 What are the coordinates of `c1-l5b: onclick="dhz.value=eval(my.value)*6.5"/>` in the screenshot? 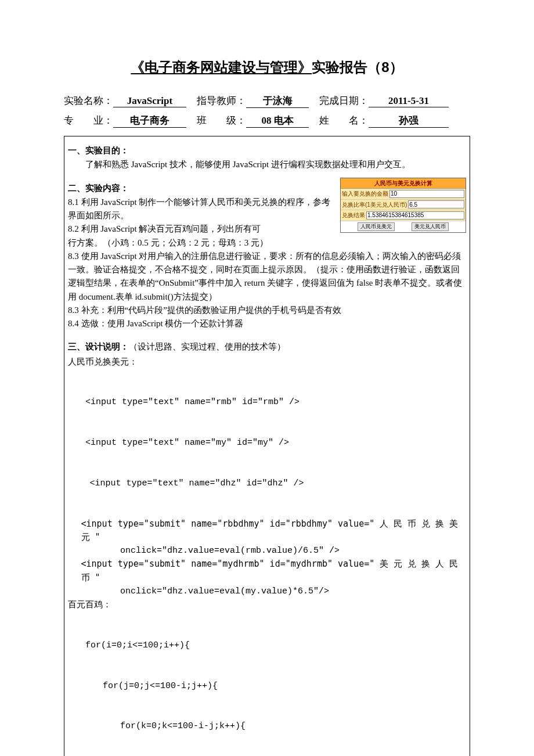 It's located at (267, 591).